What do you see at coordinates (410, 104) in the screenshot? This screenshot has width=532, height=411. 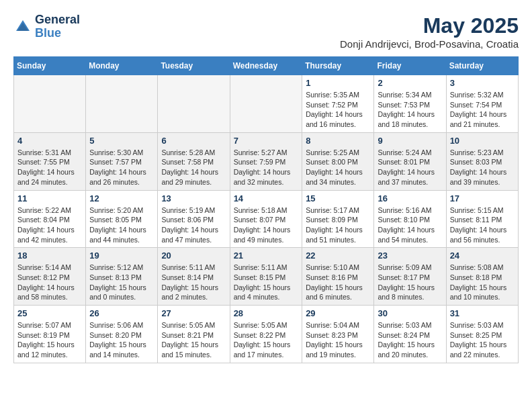 I see `calendar-cell: 2Sunrise: 5:34 AM Sunset: 7:53 PM Daylig…` at bounding box center [410, 104].